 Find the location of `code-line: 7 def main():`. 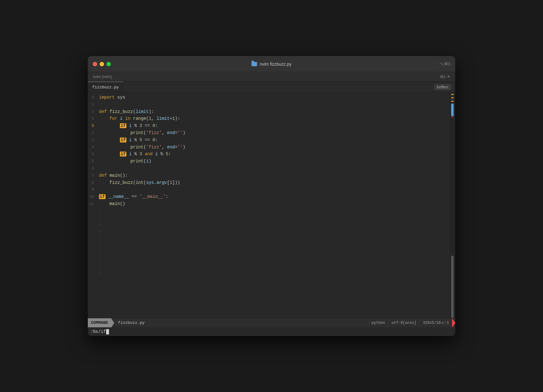

code-line: 7 def main(): is located at coordinates (269, 175).